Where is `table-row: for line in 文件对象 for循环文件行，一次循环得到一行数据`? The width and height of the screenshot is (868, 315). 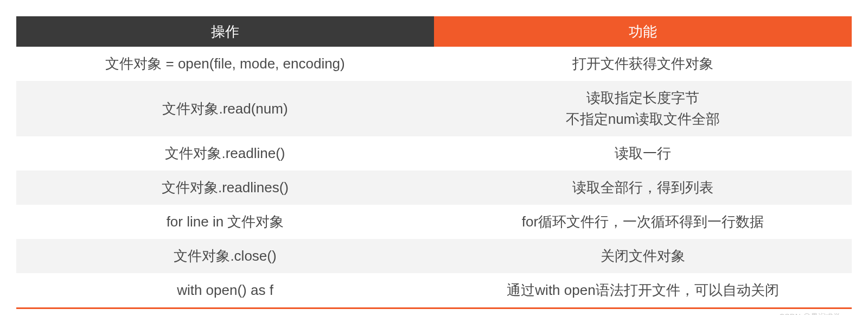 table-row: for line in 文件对象 for循环文件行，一次循环得到一行数据 is located at coordinates (434, 222).